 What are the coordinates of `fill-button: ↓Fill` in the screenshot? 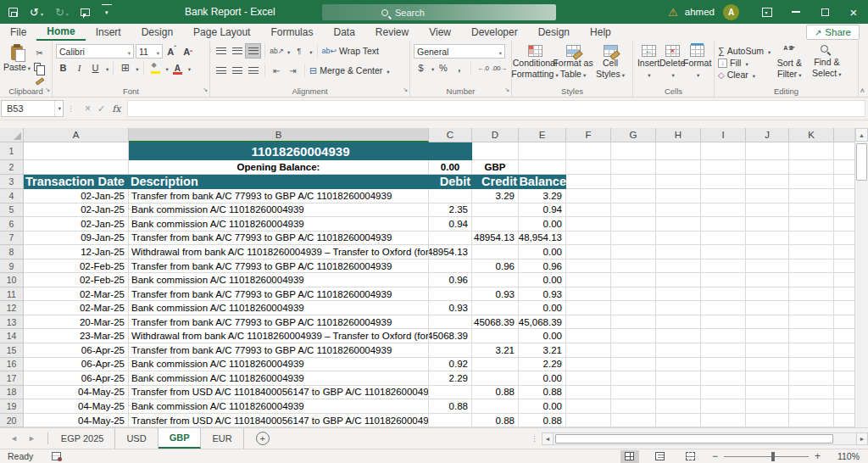 It's located at (744, 63).